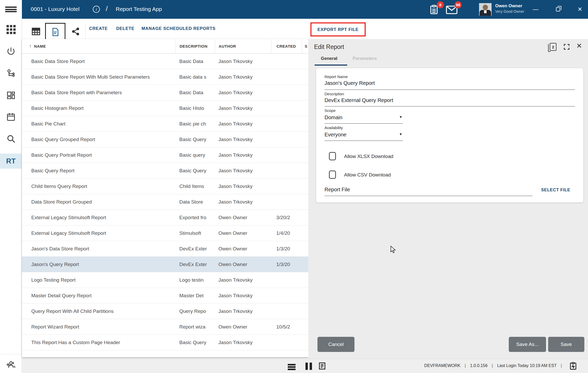 This screenshot has width=588, height=373. I want to click on sidebar-item-add-user, so click(11, 365).